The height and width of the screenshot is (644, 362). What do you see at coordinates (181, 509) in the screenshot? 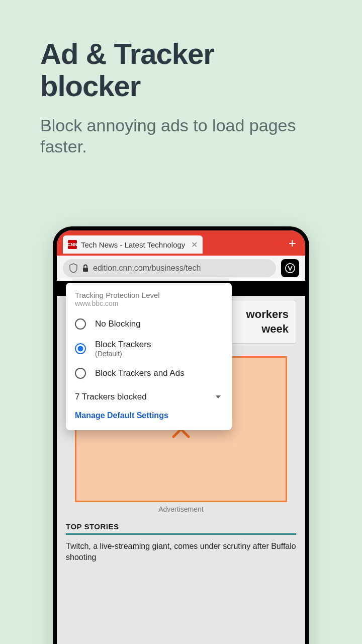
I see `ad-label: Advertisement` at bounding box center [181, 509].